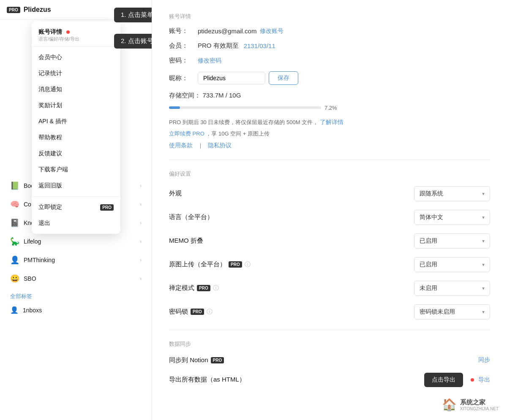 This screenshot has height=420, width=507. I want to click on sync-notion-action: 同步, so click(484, 360).